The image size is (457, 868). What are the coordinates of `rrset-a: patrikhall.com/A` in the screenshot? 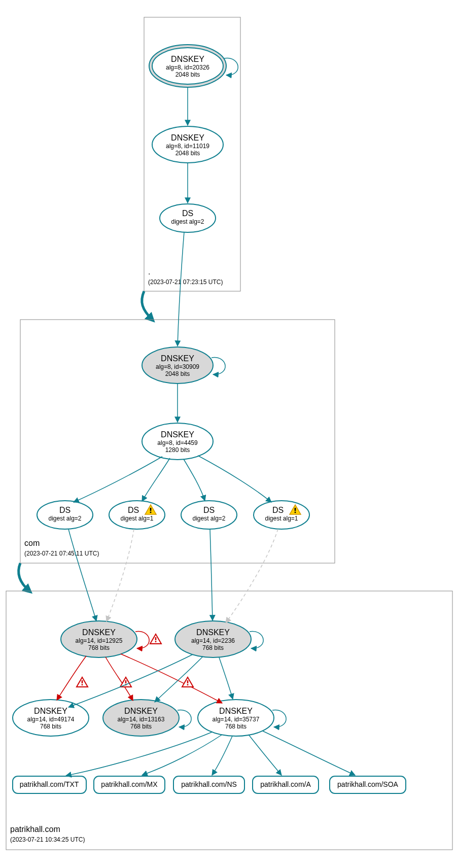 It's located at (286, 785).